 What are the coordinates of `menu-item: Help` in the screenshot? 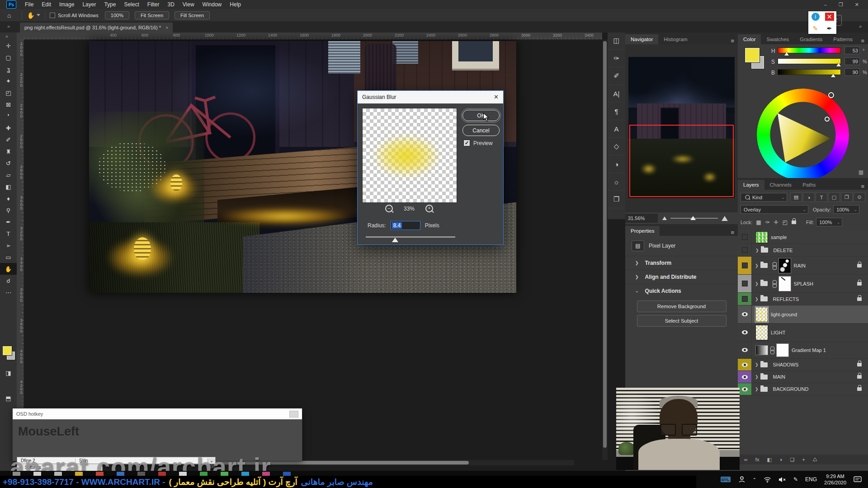 It's located at (235, 5).